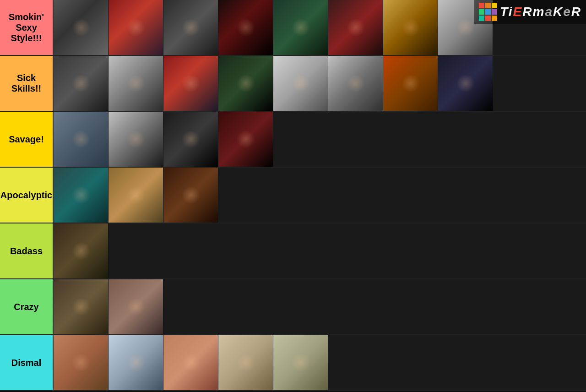 This screenshot has width=586, height=392. Describe the element at coordinates (293, 140) in the screenshot. I see `tier-row-savage: Savage!` at that location.